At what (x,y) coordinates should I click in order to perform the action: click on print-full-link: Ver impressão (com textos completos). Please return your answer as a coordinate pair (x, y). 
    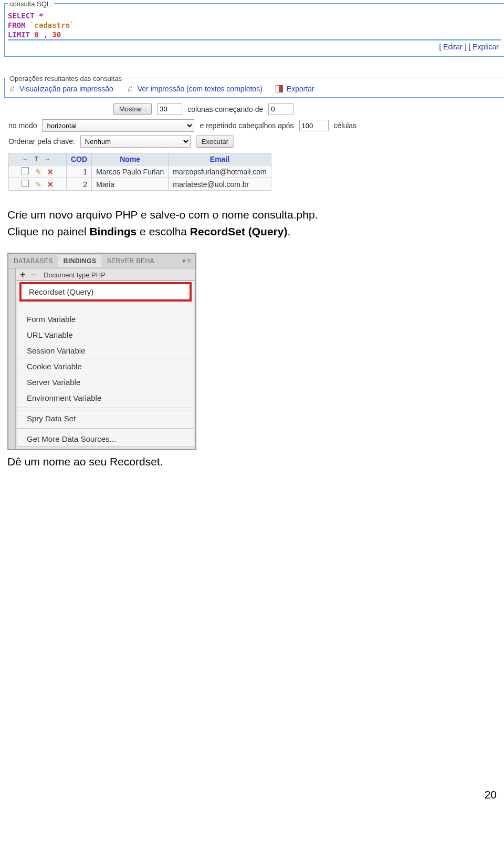
    Looking at the image, I should click on (194, 89).